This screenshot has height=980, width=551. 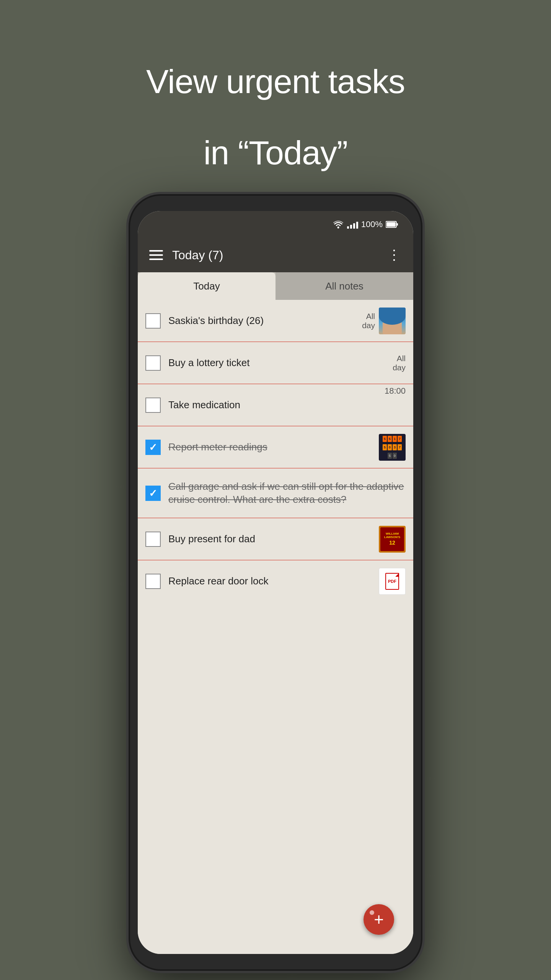 What do you see at coordinates (207, 286) in the screenshot?
I see `tab-today: Today` at bounding box center [207, 286].